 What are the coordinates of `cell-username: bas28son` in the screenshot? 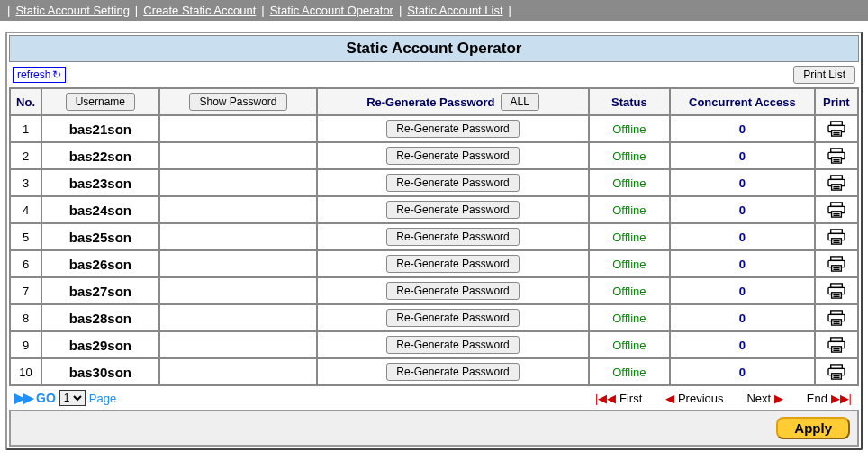 It's located at (101, 318).